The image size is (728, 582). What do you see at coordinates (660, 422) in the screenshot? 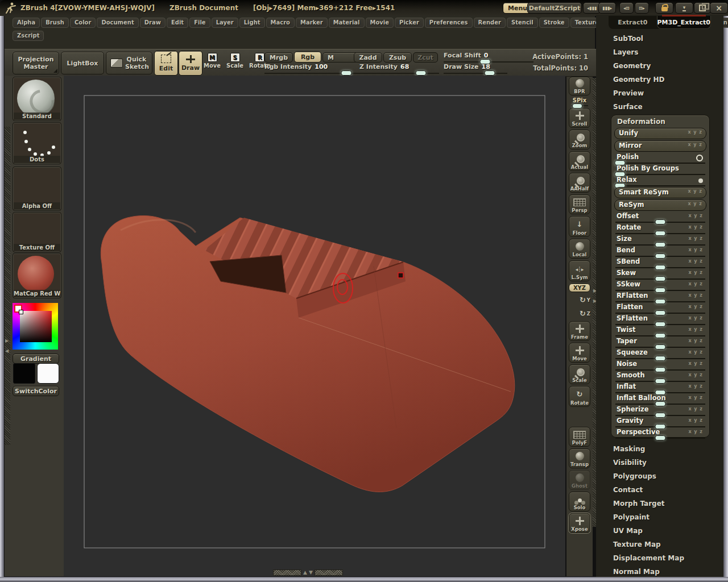
I see `deformation-item: Gravity x y z` at bounding box center [660, 422].